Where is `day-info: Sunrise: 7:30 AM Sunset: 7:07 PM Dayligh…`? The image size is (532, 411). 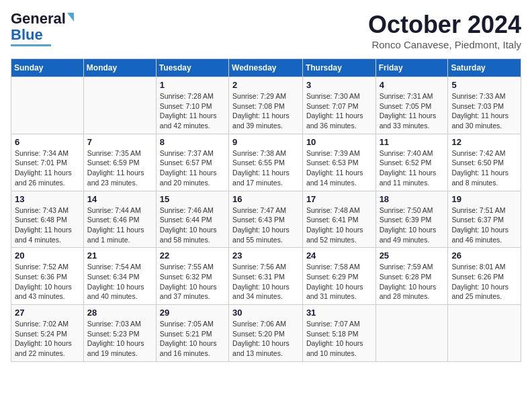
day-info: Sunrise: 7:30 AM Sunset: 7:07 PM Dayligh… is located at coordinates (339, 111).